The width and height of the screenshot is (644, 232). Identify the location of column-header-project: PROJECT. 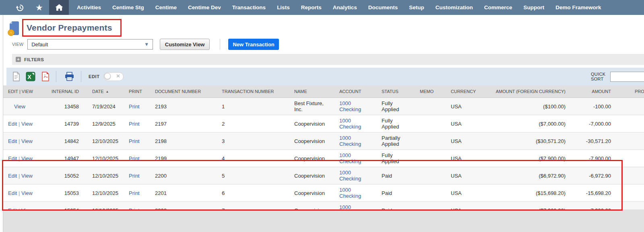
(630, 92).